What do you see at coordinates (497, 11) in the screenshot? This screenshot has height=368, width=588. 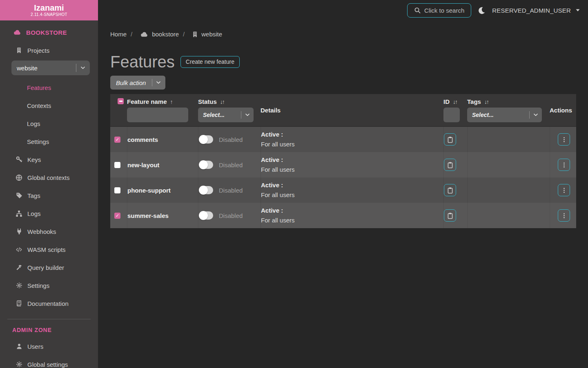 I see `topbar-right: Click to search RESERVED_ADMIN_USER` at bounding box center [497, 11].